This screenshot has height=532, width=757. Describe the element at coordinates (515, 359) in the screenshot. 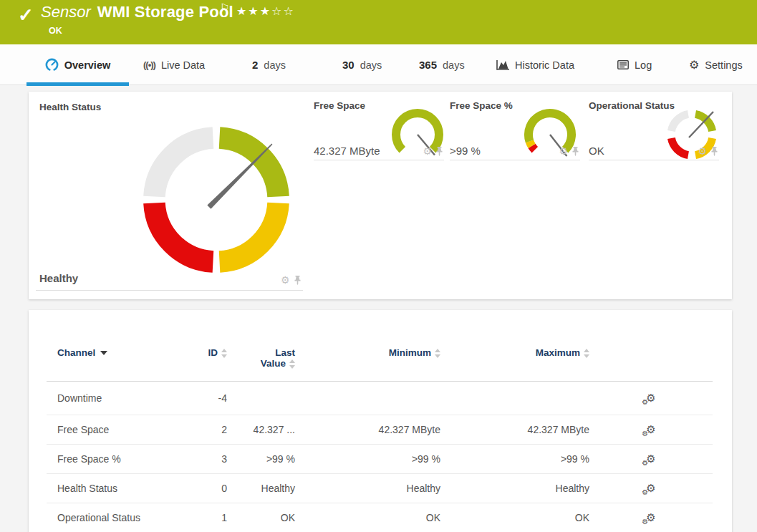

I see `column-header-maximum: Maximum` at that location.